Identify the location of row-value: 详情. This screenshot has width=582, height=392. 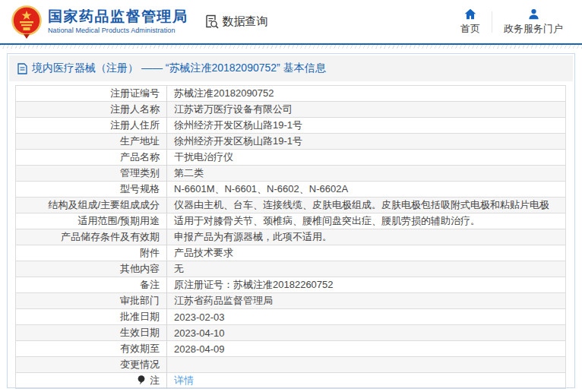
(366, 381).